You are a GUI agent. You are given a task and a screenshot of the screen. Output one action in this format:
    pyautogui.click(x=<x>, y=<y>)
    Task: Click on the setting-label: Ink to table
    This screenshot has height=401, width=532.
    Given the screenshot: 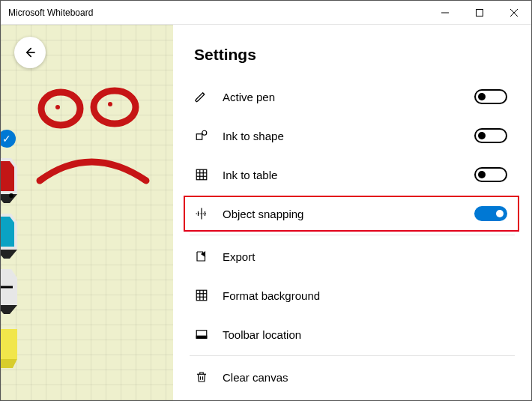 What is the action you would take?
    pyautogui.click(x=348, y=175)
    